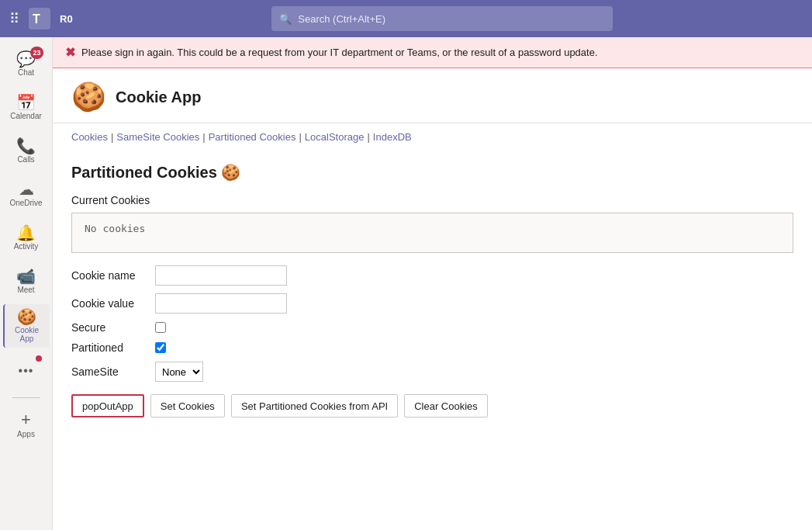  Describe the element at coordinates (26, 284) in the screenshot. I see `sidebar: 23 💬 Chat 📅 Calendar 📞 Calls ☁ OneDrive …` at that location.